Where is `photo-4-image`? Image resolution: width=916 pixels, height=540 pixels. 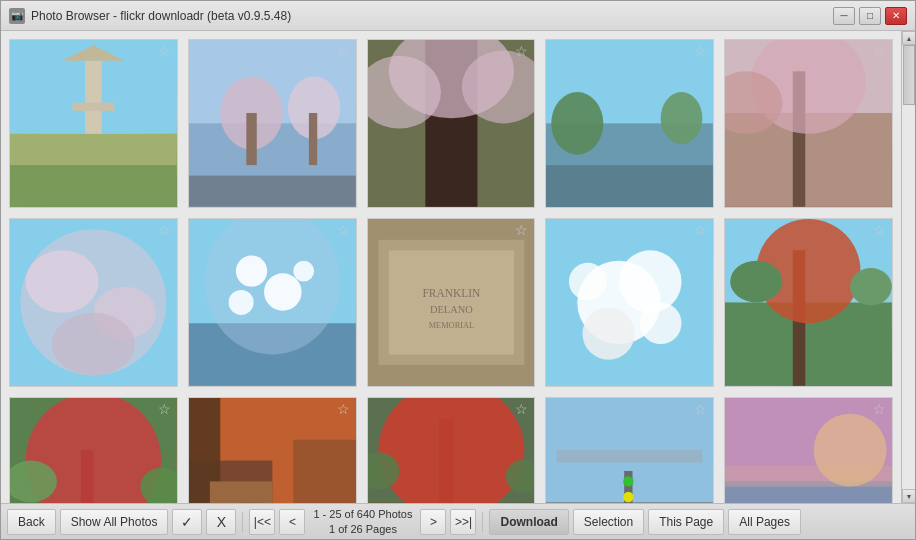
photo-4-image is located at coordinates (630, 124).